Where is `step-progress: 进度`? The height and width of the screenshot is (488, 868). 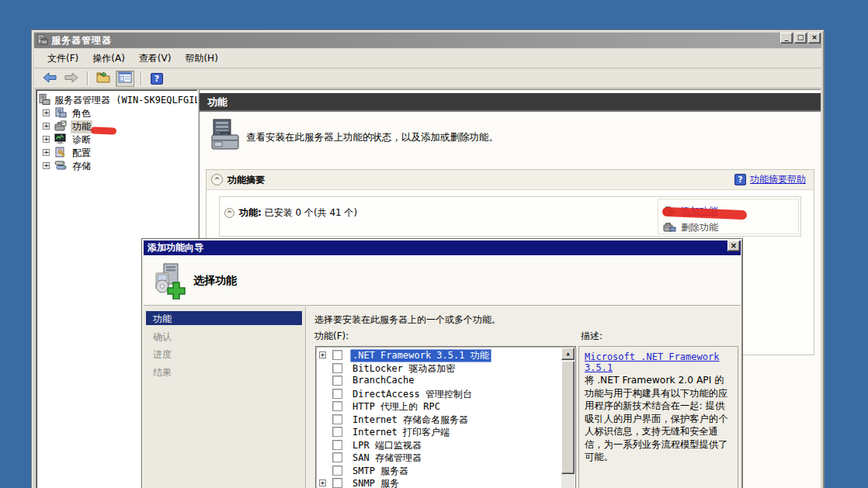 step-progress: 进度 is located at coordinates (224, 355).